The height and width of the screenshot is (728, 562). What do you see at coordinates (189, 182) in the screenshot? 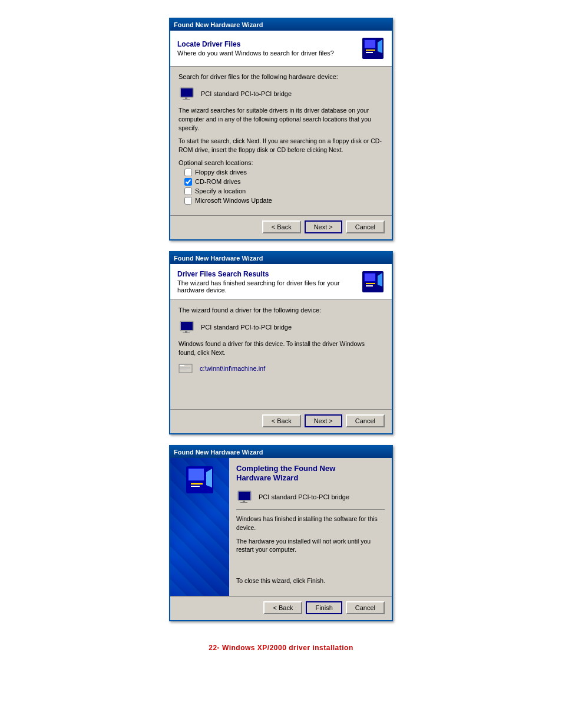
I see `checkbox-cdrom-input` at bounding box center [189, 182].